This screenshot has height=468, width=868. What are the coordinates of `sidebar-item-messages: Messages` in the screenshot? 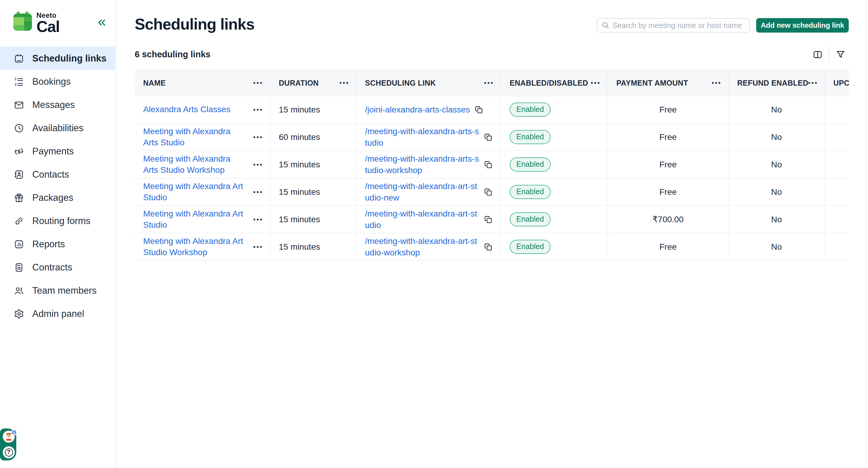 It's located at (58, 105).